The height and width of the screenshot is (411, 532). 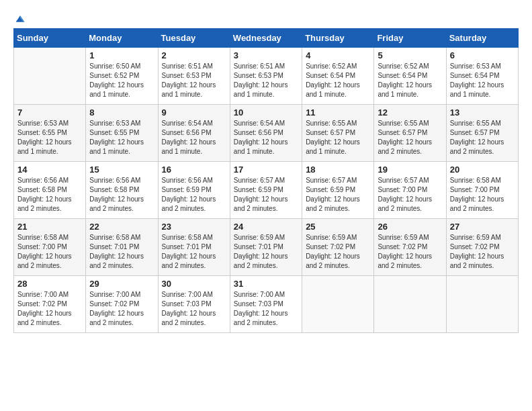 What do you see at coordinates (50, 305) in the screenshot?
I see `calendar-cell: 28Sunrise: 7:00 AMSunset: 7:02 PMDayligh…` at bounding box center [50, 305].